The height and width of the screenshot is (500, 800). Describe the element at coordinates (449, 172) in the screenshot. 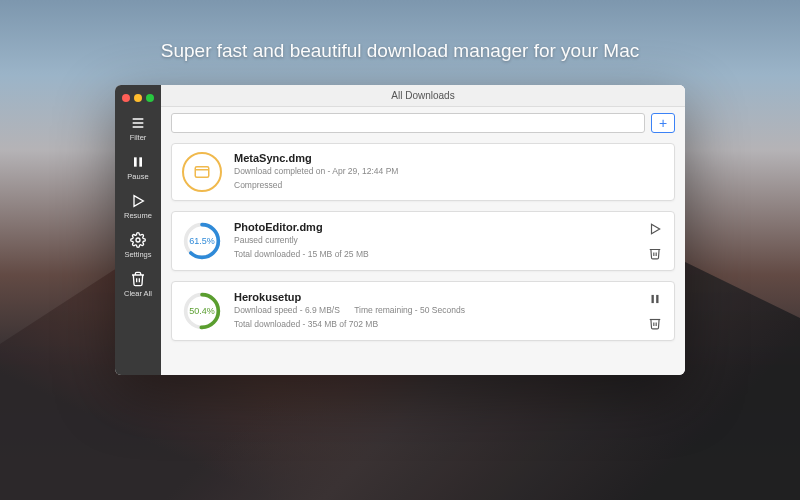

I see `status-text: Download completed on - Apr 29, 12:44 PM` at that location.